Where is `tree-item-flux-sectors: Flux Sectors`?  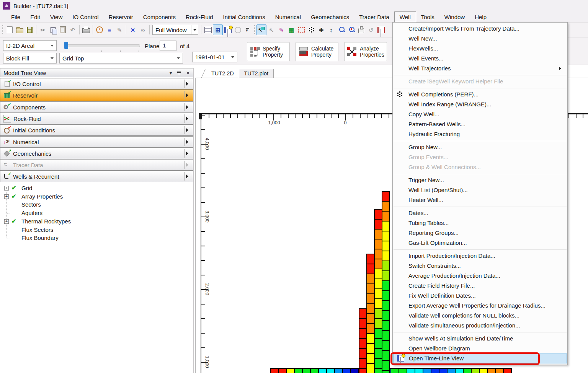
tree-item-flux-sectors: Flux Sectors is located at coordinates (96, 230).